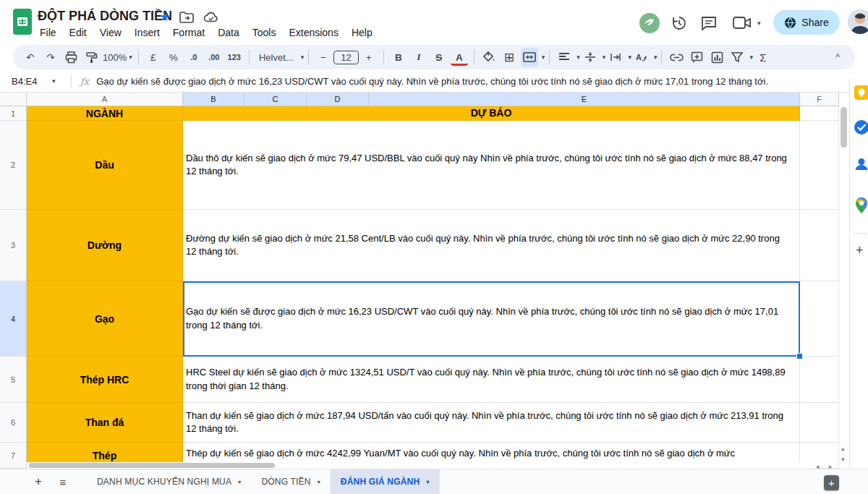 The width and height of the screenshot is (868, 494). I want to click on horizontal-align-caret-icon: ▾, so click(579, 57).